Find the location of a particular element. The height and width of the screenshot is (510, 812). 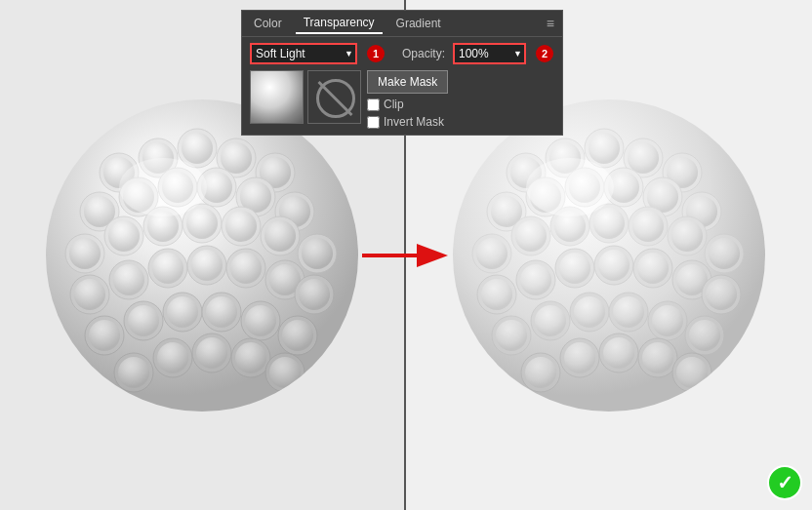

panel-body: Normal Multiply Screen Overlay Soft Ligh… is located at coordinates (402, 86).